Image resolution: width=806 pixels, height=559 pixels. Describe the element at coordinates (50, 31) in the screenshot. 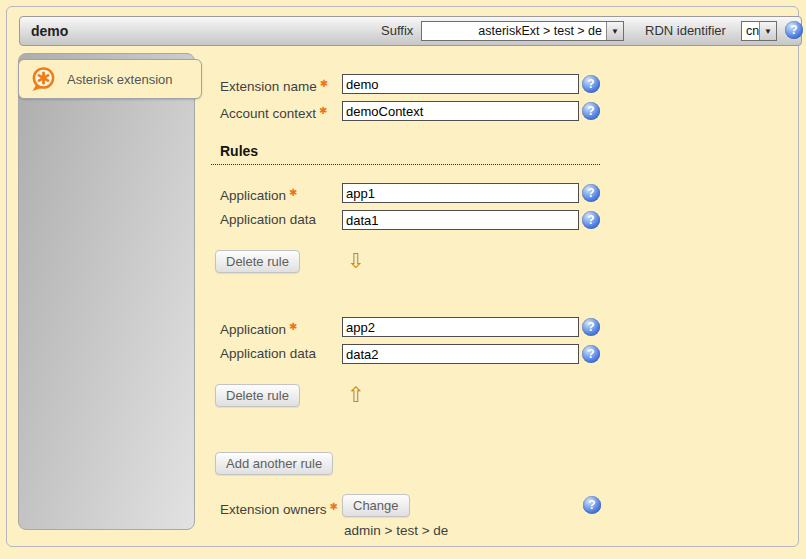

I see `page-title: demo` at that location.